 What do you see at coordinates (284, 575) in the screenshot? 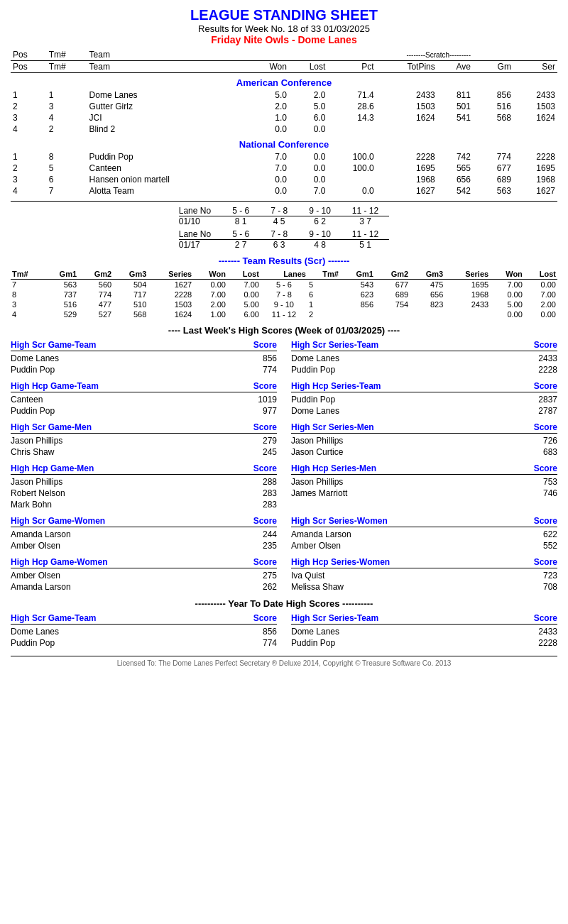
I see `hs-section: High Hcp Game-WomenScoreAmber Olsen275Am…` at bounding box center [284, 575].